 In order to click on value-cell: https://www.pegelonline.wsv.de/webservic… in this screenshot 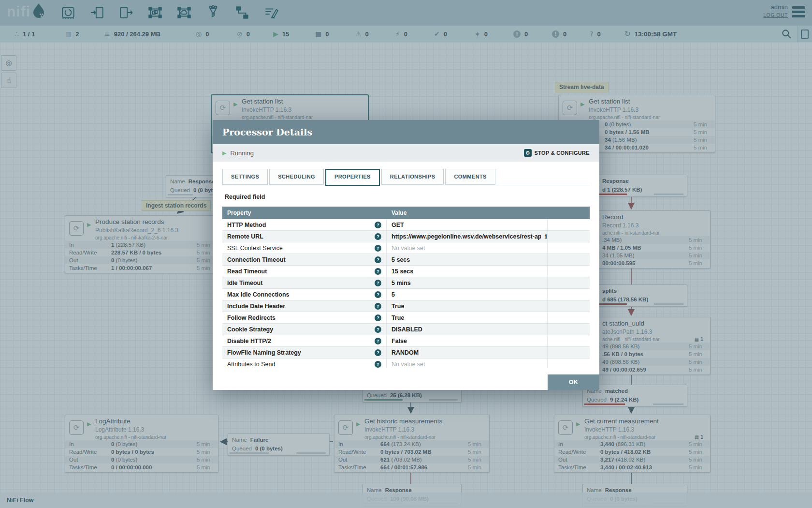, I will do `click(467, 236)`.